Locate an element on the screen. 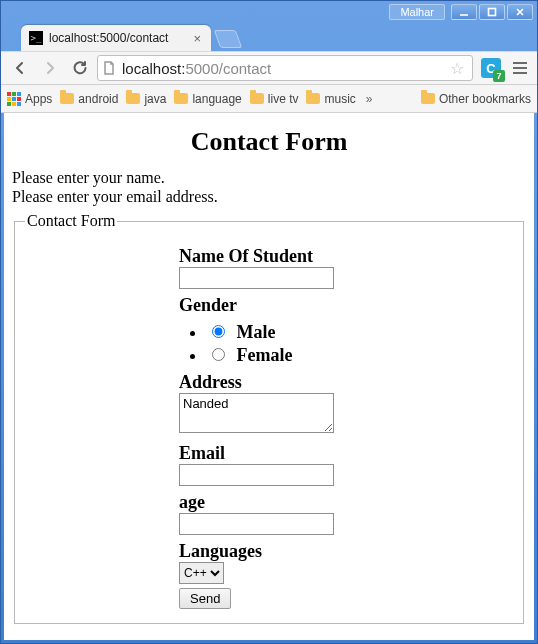 Image resolution: width=538 pixels, height=644 pixels. validation-message: Please enter your email address. is located at coordinates (269, 197).